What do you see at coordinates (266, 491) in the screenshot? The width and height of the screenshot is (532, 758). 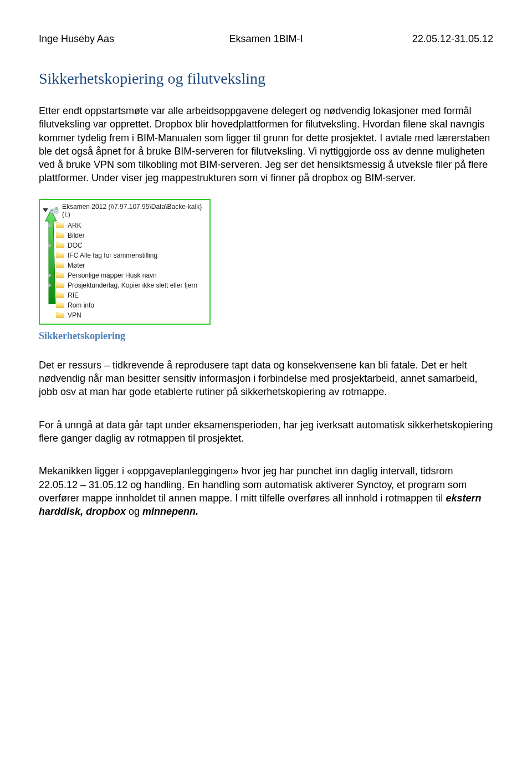 I see `paragraph-backup-3: Mekanikken ligger i «oppgaveplanlegginge…` at bounding box center [266, 491].